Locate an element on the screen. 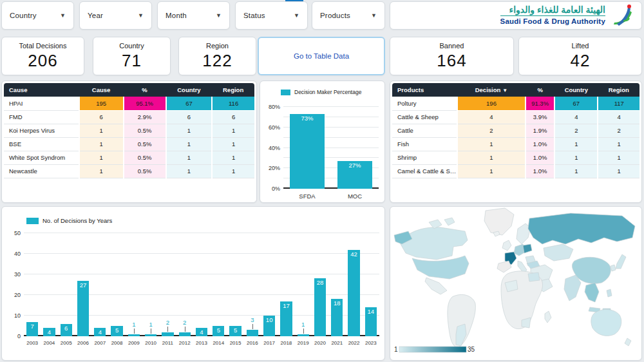 This screenshot has width=644, height=362. filter-month: Month ▼ is located at coordinates (193, 15).